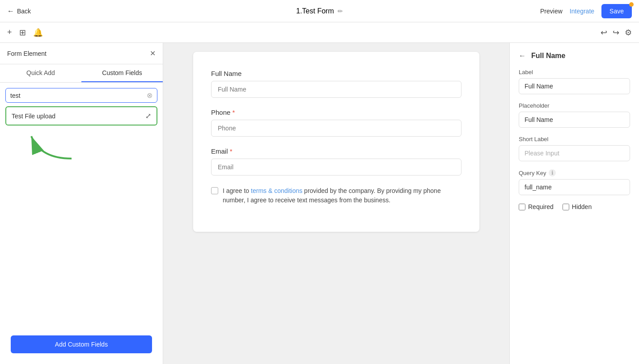 The image size is (639, 364). Describe the element at coordinates (336, 162) in the screenshot. I see `form-field-email: Email *` at that location.